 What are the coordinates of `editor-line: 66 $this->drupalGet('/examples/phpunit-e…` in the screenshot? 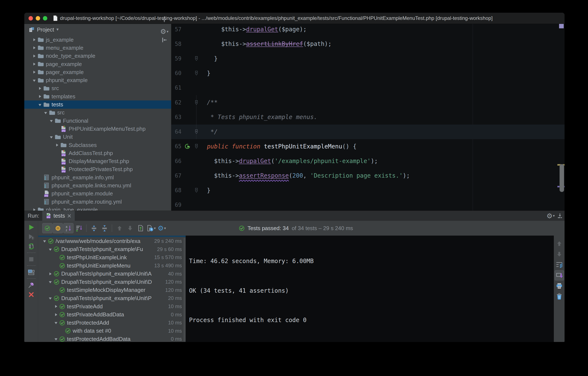 It's located at (368, 161).